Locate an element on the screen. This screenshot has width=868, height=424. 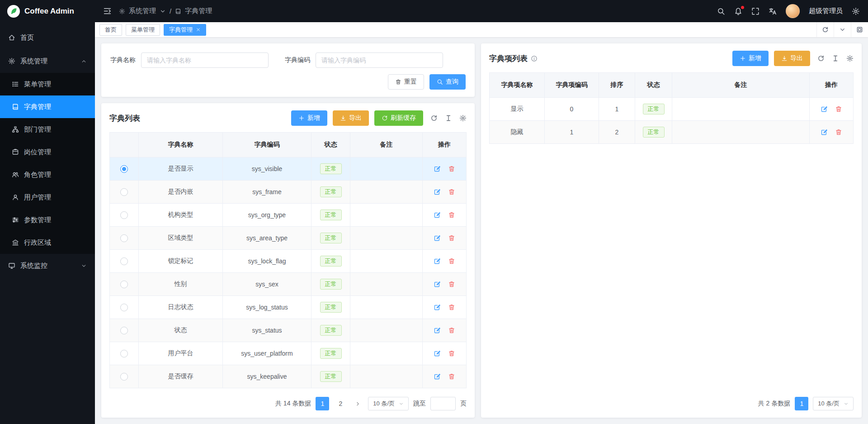
sidebar-item-role-management: 角色管理 is located at coordinates (47, 175).